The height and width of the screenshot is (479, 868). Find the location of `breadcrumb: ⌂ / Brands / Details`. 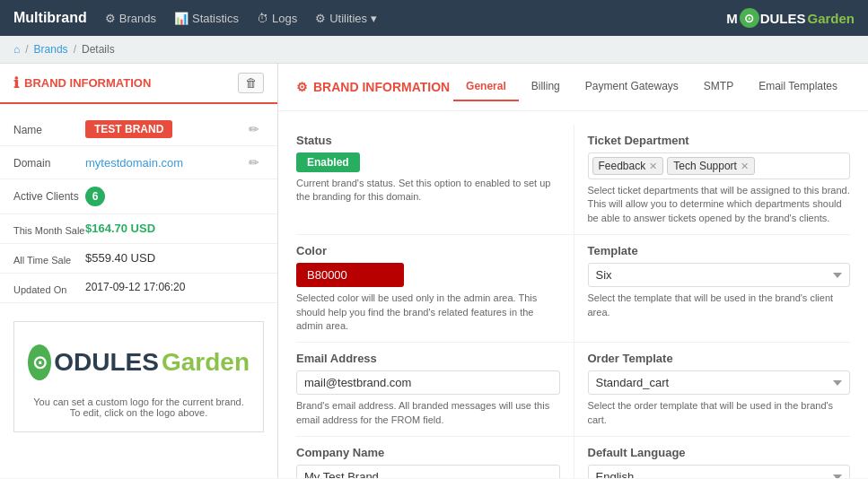

breadcrumb: ⌂ / Brands / Details is located at coordinates (434, 50).